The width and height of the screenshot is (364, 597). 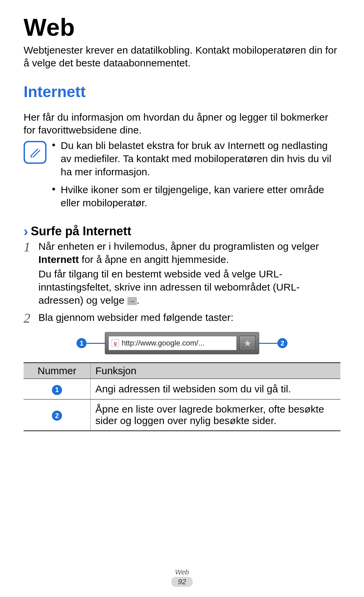 What do you see at coordinates (216, 371) in the screenshot?
I see `col-function: Funksjon` at bounding box center [216, 371].